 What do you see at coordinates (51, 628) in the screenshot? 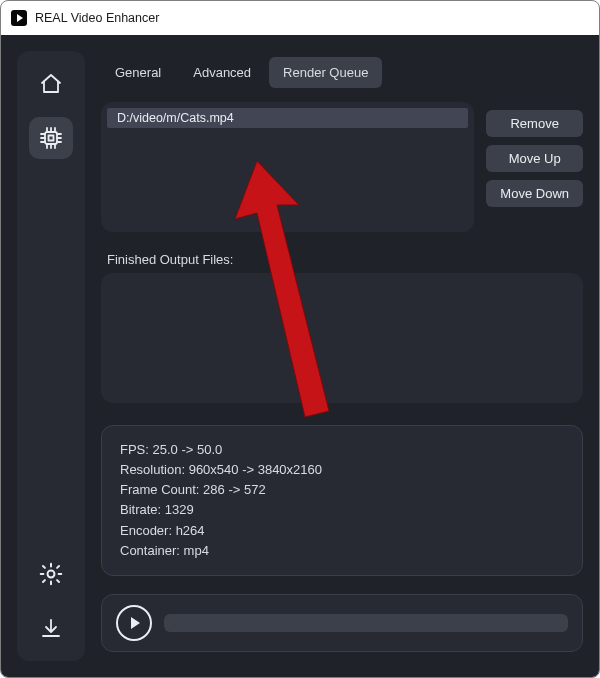
I see `sidebar-download` at bounding box center [51, 628].